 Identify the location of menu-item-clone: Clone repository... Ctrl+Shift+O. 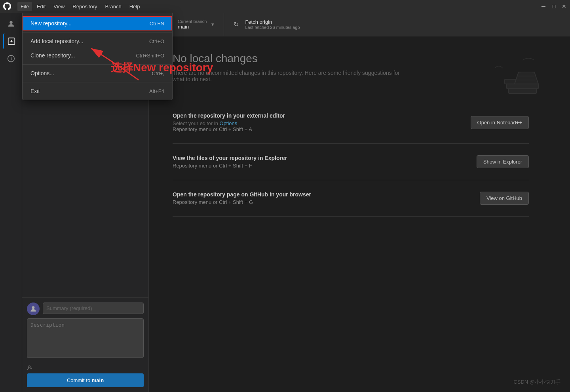
(97, 55).